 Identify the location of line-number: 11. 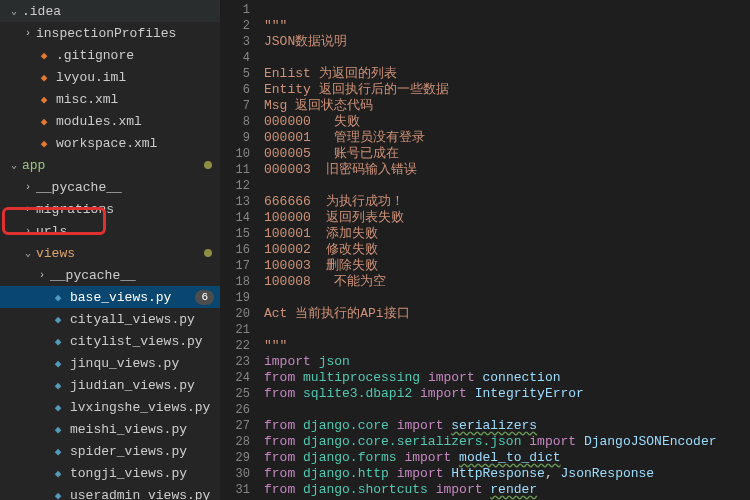
(235, 170).